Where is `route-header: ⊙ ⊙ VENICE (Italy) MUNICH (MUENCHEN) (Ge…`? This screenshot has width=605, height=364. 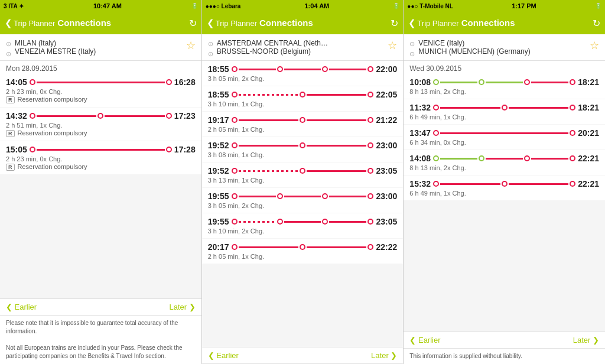 route-header: ⊙ ⊙ VENICE (Italy) MUNICH (MUENCHEN) (Ge… is located at coordinates (505, 47).